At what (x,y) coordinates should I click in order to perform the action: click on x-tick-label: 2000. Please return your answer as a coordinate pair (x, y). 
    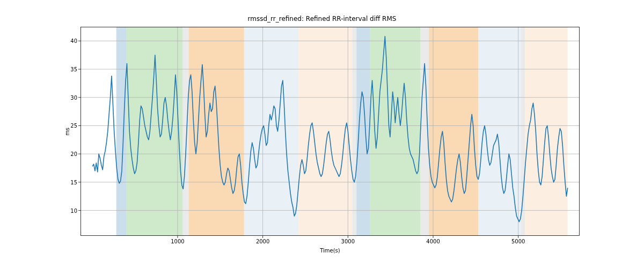
    Looking at the image, I should click on (263, 241).